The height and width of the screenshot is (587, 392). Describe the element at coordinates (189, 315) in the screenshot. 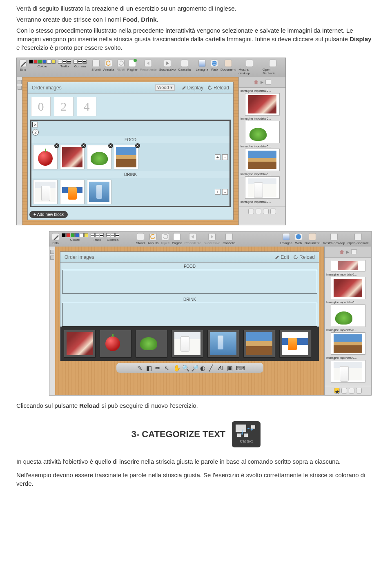

I see `drink-dropzone` at that location.